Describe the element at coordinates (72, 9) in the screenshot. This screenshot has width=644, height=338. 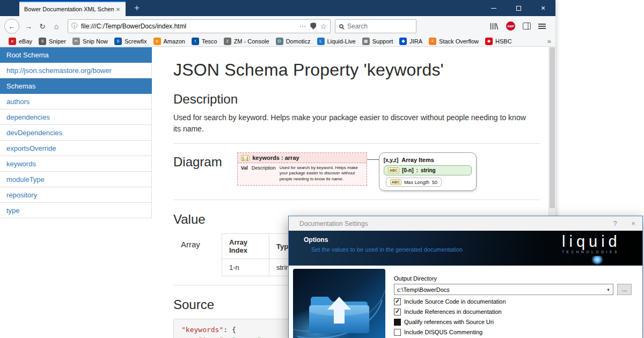
I see `browser-tab: Bower Documentation XML Schema ×` at that location.